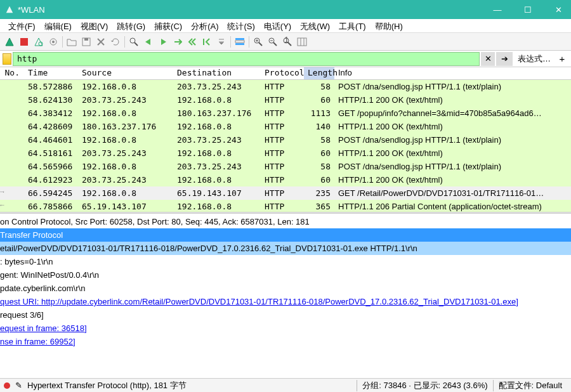 This screenshot has height=392, width=571. Describe the element at coordinates (58, 25) in the screenshot. I see `menu-edit: 编辑(E)` at that location.